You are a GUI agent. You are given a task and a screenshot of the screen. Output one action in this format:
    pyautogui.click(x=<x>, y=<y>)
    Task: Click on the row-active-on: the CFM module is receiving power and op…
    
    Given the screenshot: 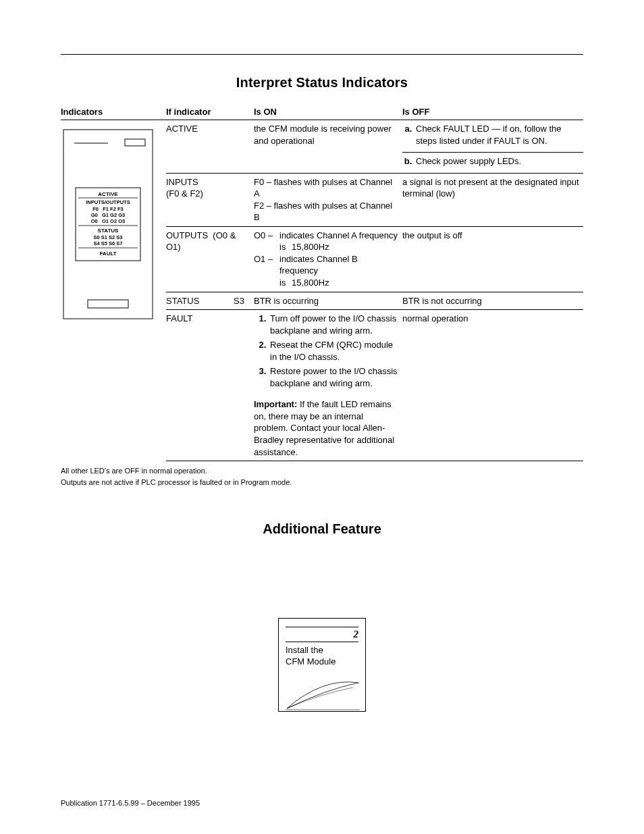 What is the action you would take?
    pyautogui.click(x=328, y=147)
    